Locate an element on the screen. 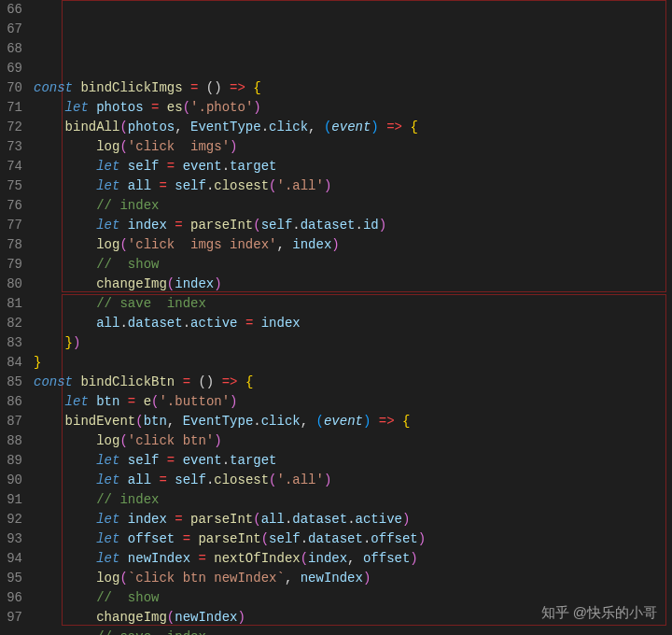  token-fn-call: changeImg is located at coordinates (132, 284).